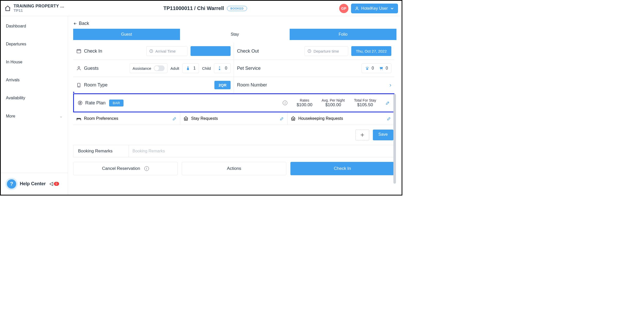 This screenshot has height=313, width=644. Describe the element at coordinates (56, 184) in the screenshot. I see `notification-badge: 0` at that location.